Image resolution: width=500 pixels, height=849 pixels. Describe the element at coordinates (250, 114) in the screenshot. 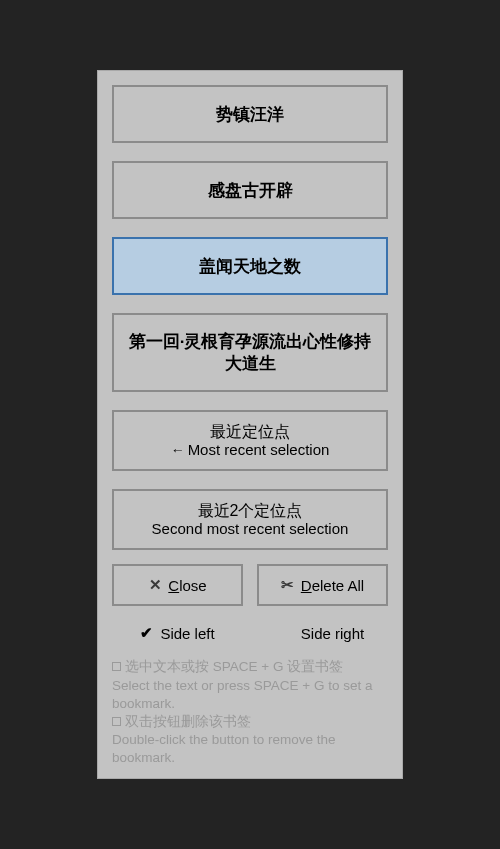

I see `bookmark-item-0: 势镇汪洋` at that location.